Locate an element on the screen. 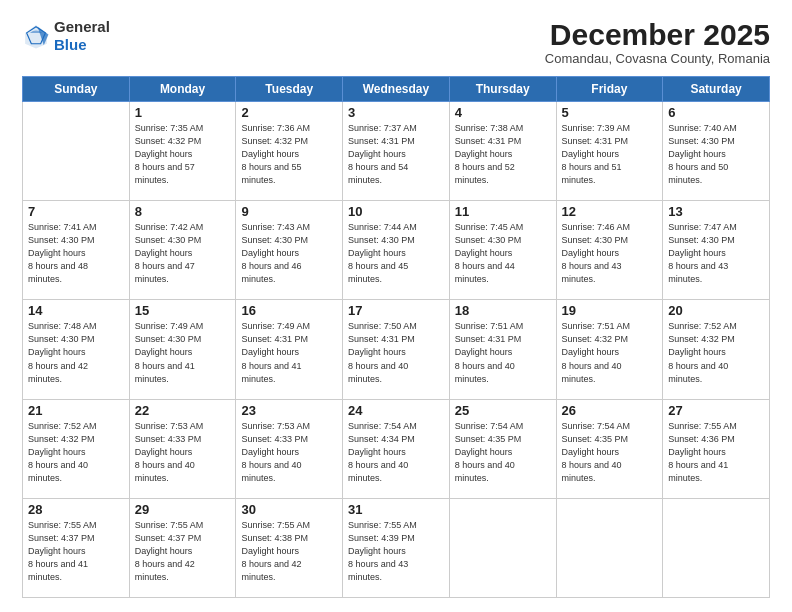  day-number: 22 is located at coordinates (183, 410).